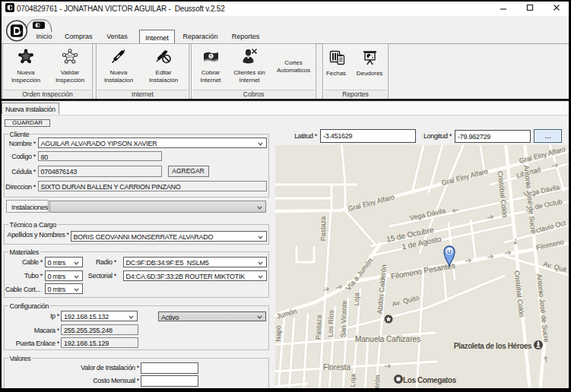 This screenshot has height=392, width=571. What do you see at coordinates (493, 346) in the screenshot?
I see `svg-text: Plazoleta de los Héroes` at bounding box center [493, 346].